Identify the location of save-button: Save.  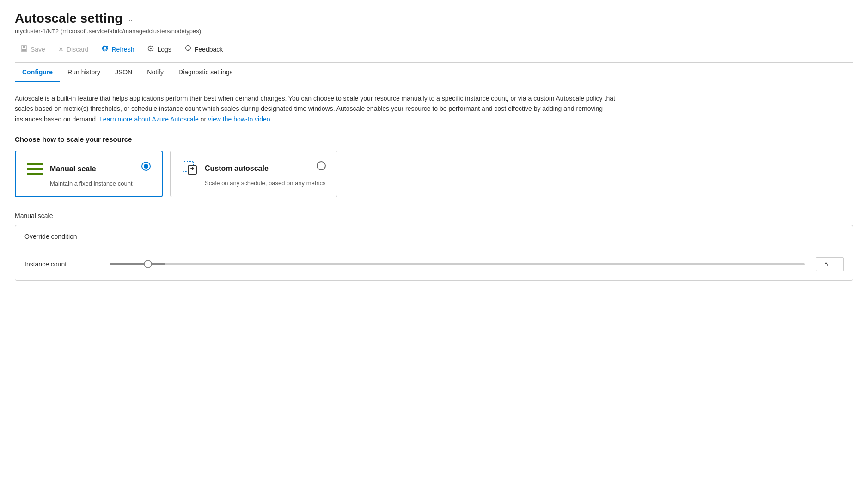
(33, 49).